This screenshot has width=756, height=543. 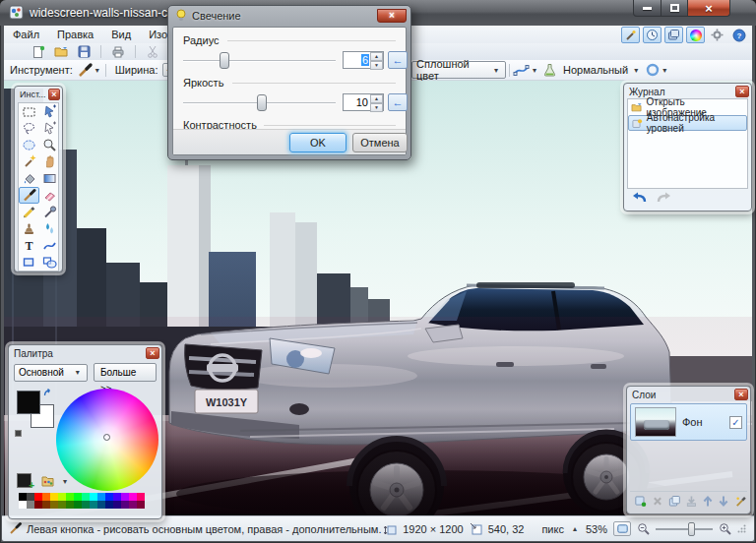 I want to click on save-button, so click(x=84, y=51).